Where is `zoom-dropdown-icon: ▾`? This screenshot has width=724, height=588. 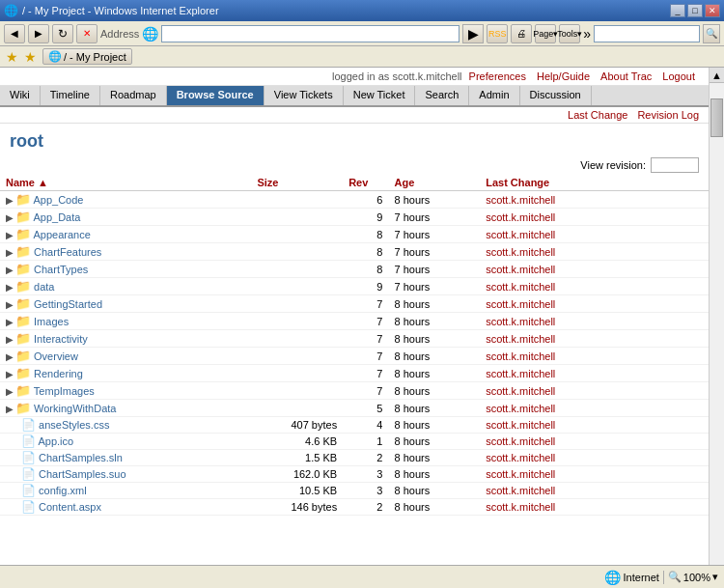
zoom-dropdown-icon: ▾ is located at coordinates (715, 577).